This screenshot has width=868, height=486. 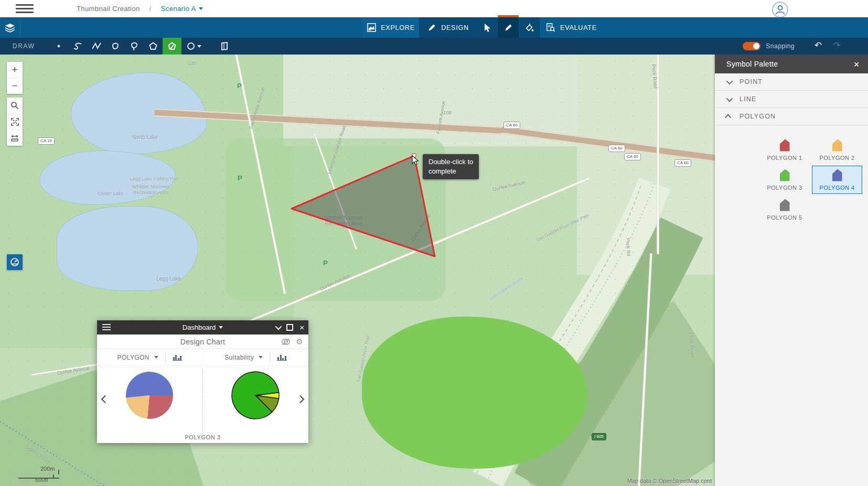 I want to click on gauge-icon, so click(x=15, y=262).